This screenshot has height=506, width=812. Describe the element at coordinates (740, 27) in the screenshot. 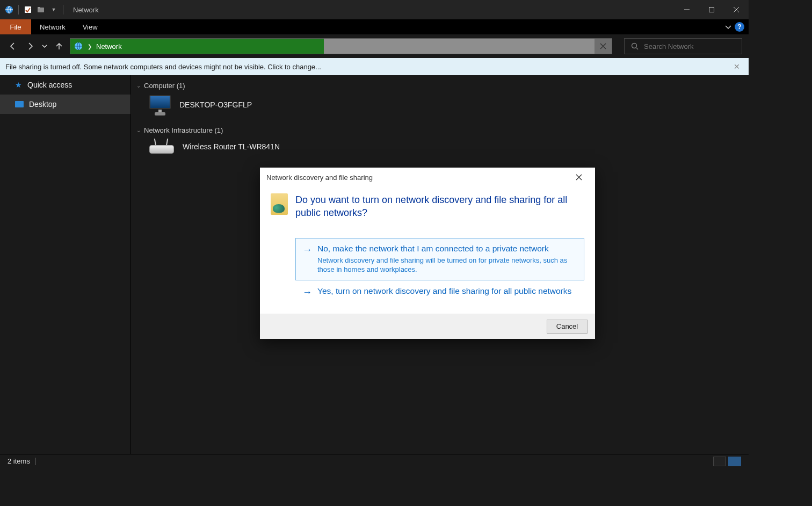

I see `help-icon: ?` at that location.